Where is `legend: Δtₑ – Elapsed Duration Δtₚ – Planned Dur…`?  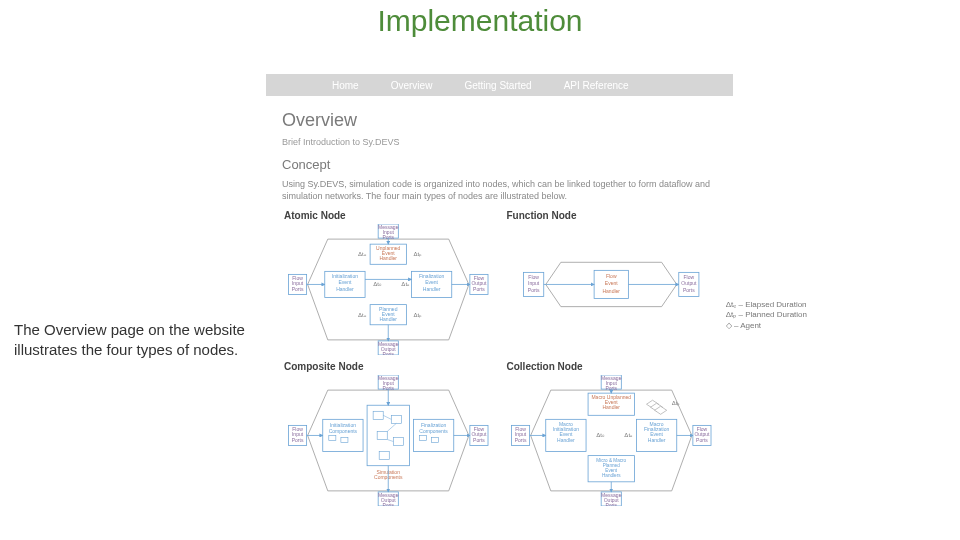 legend: Δtₑ – Elapsed Duration Δtₚ – Planned Dur… is located at coordinates (766, 316).